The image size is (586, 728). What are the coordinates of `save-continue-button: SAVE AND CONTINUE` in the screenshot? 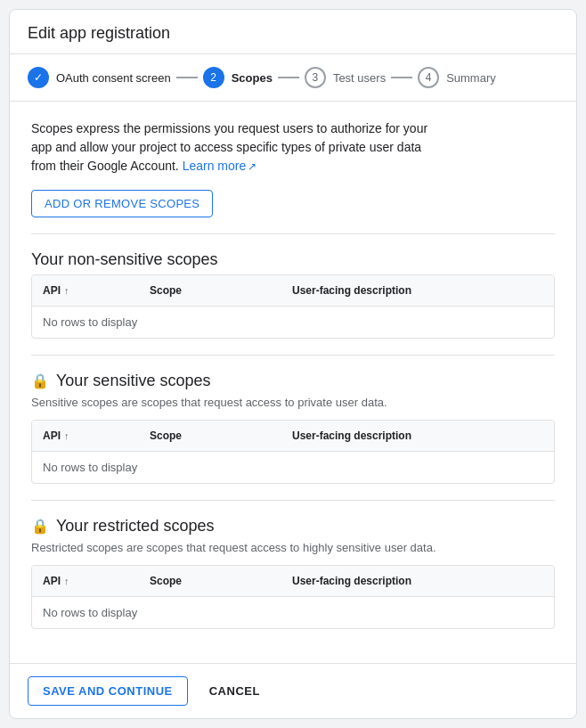 It's located at (108, 691).